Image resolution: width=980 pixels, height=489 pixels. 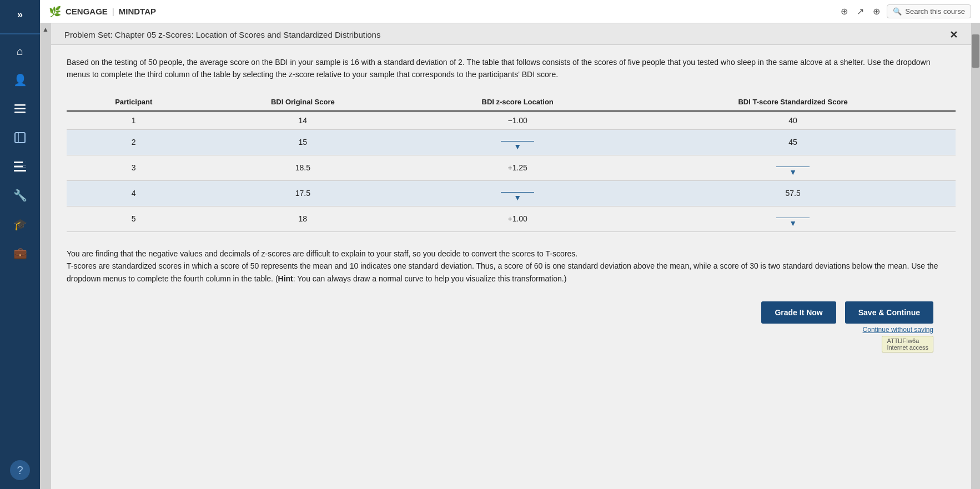 I want to click on scroll-col-left: ▲, so click(x=46, y=256).